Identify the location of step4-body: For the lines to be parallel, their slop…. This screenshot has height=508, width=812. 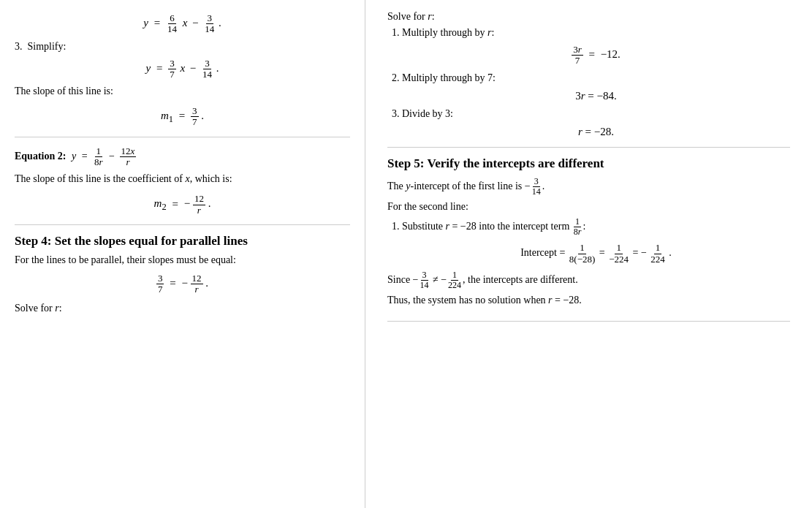
(183, 260).